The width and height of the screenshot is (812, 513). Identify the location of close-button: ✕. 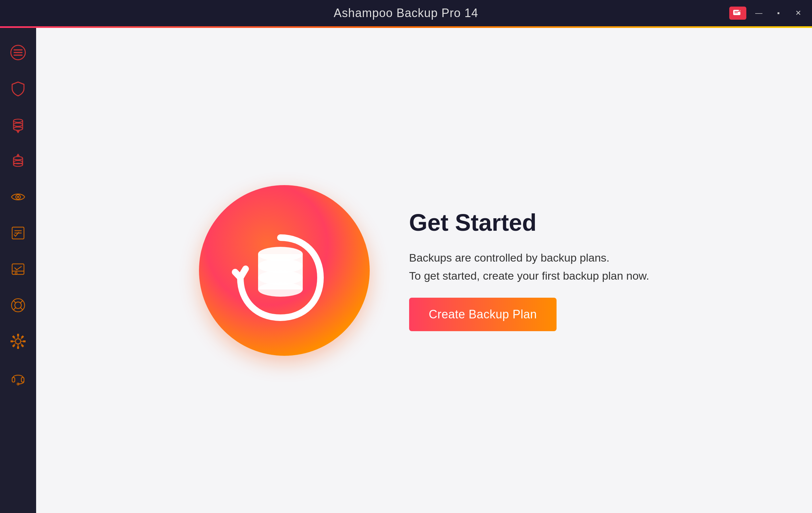
(799, 13).